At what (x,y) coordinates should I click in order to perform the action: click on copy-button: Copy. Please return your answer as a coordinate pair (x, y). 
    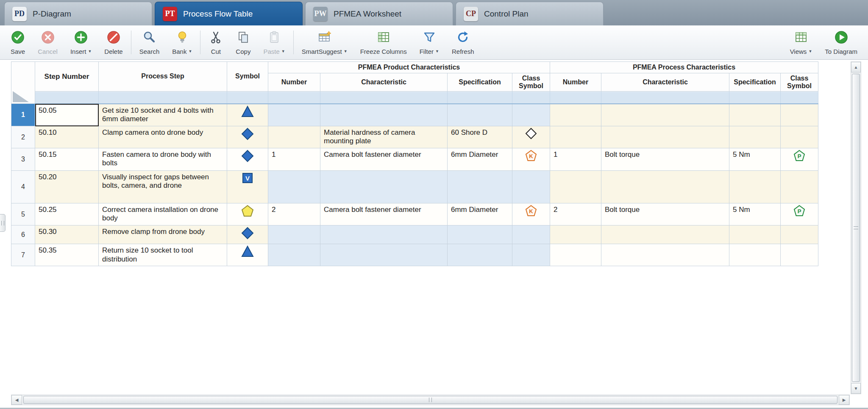
    Looking at the image, I should click on (243, 42).